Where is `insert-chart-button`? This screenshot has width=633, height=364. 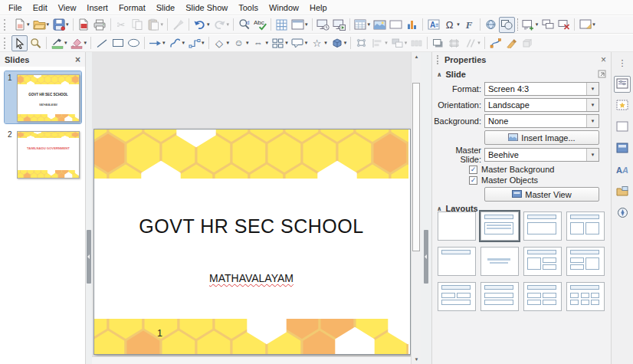 insert-chart-button is located at coordinates (412, 25).